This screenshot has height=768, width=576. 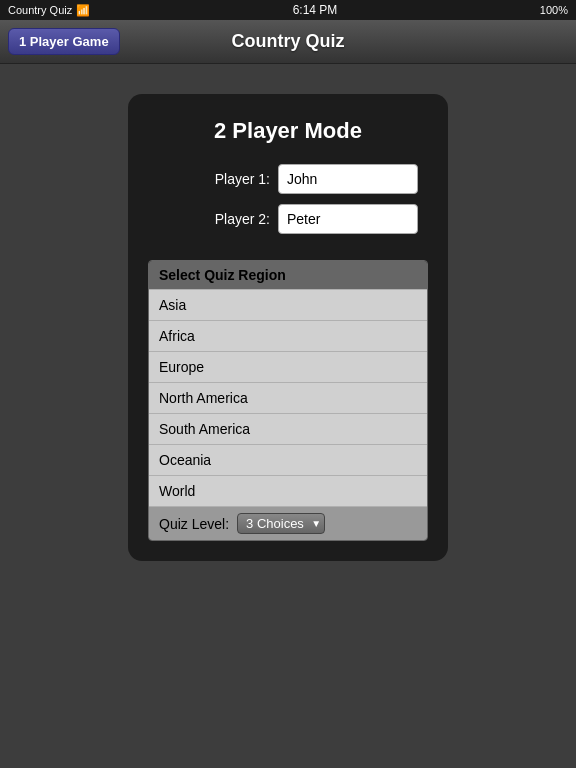 I want to click on quiz-level-select-wrapper: 3 Choices 4 Choices 5 Choices, so click(x=281, y=524).